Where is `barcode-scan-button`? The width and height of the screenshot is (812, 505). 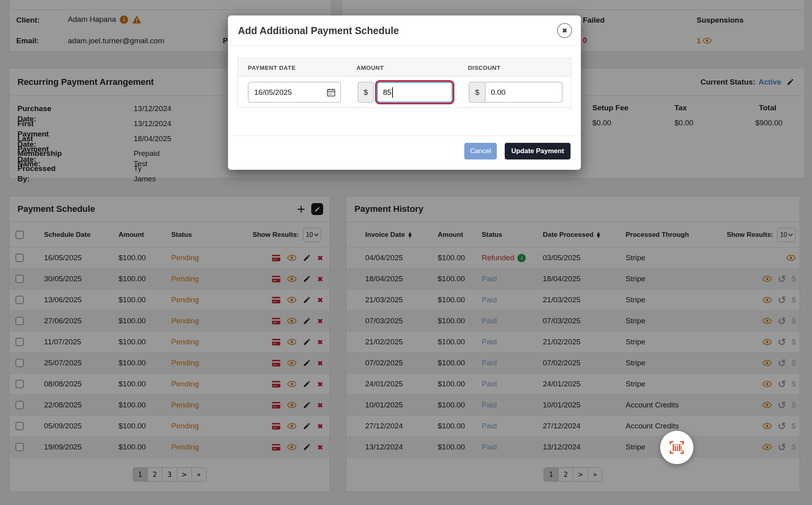
barcode-scan-button is located at coordinates (677, 447).